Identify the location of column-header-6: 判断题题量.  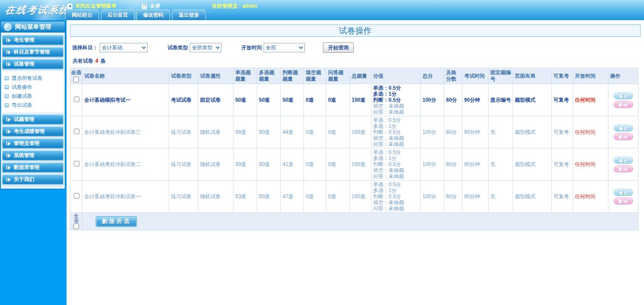
(292, 76).